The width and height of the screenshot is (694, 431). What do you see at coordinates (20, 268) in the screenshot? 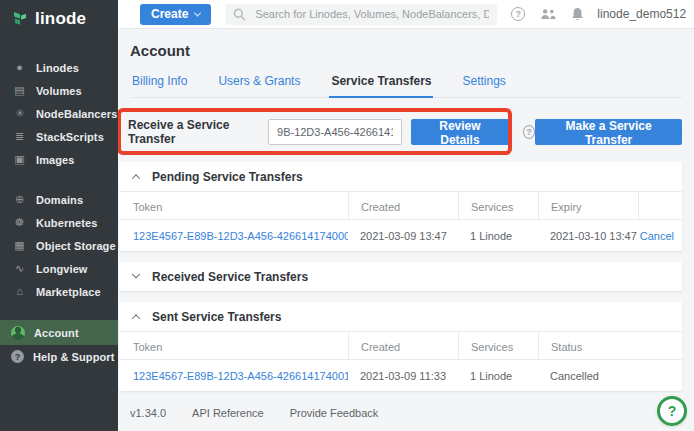
I see `longview-icon: ∿` at bounding box center [20, 268].